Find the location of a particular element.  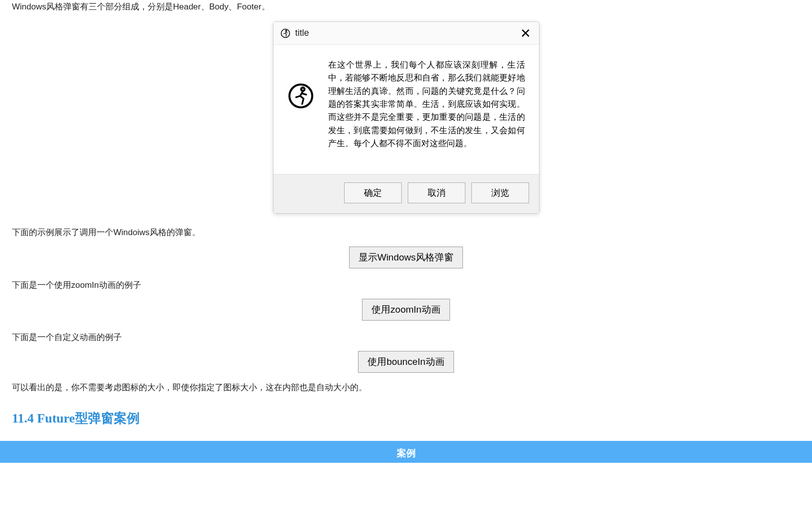

cancel-button: 取消 is located at coordinates (437, 193).